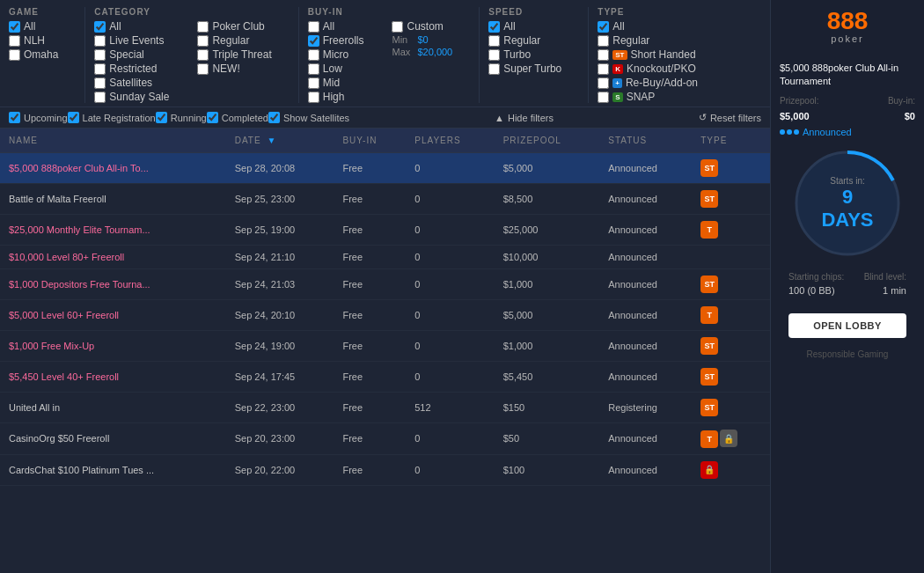  Describe the element at coordinates (848, 202) in the screenshot. I see `countdown-text: Starts in: 9 DAYS` at that location.